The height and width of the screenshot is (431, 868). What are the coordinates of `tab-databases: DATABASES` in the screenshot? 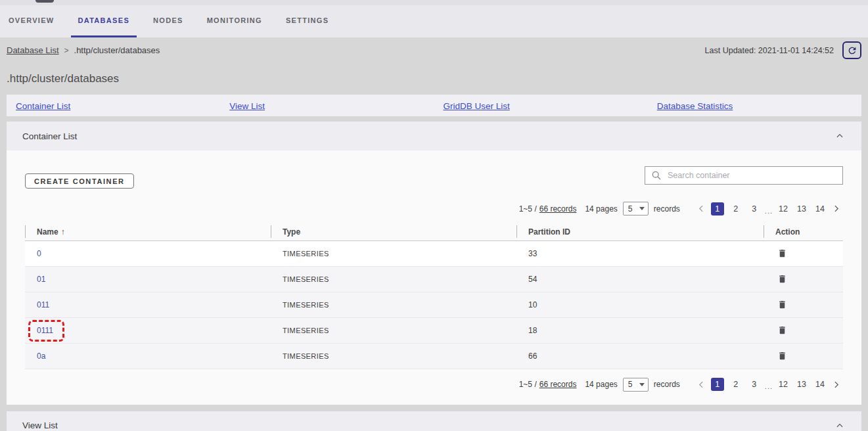 It's located at (104, 21).